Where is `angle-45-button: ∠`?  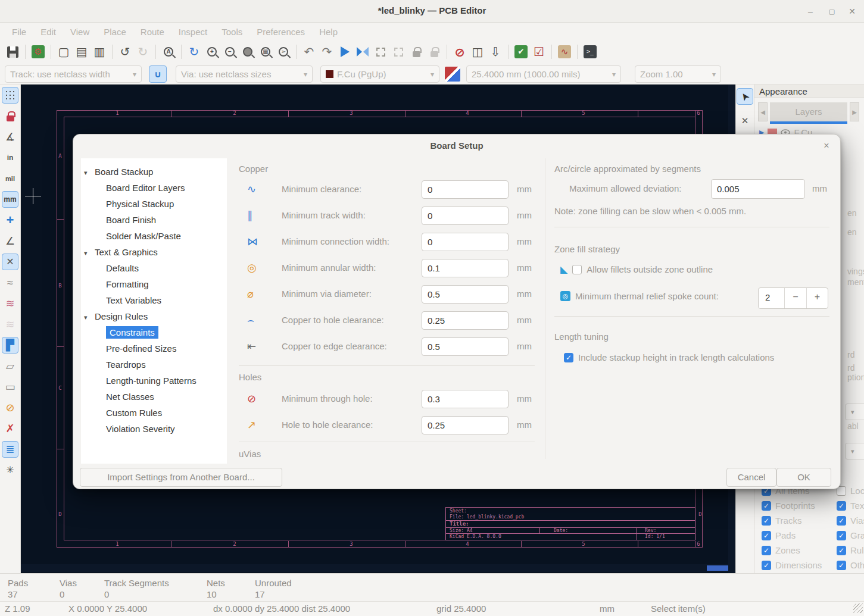 angle-45-button: ∠ is located at coordinates (10, 241).